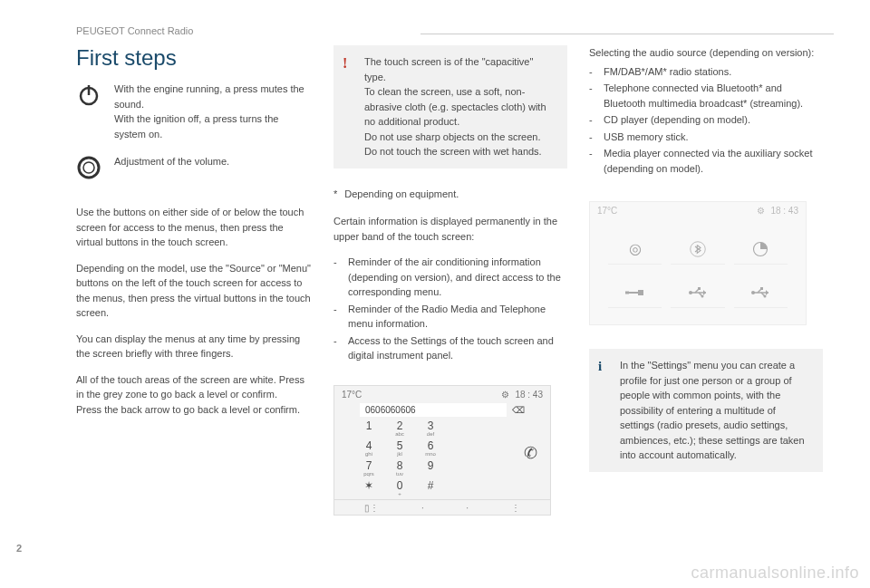 This screenshot has height=588, width=870. What do you see at coordinates (600, 366) in the screenshot?
I see `info-icon: i` at bounding box center [600, 366].